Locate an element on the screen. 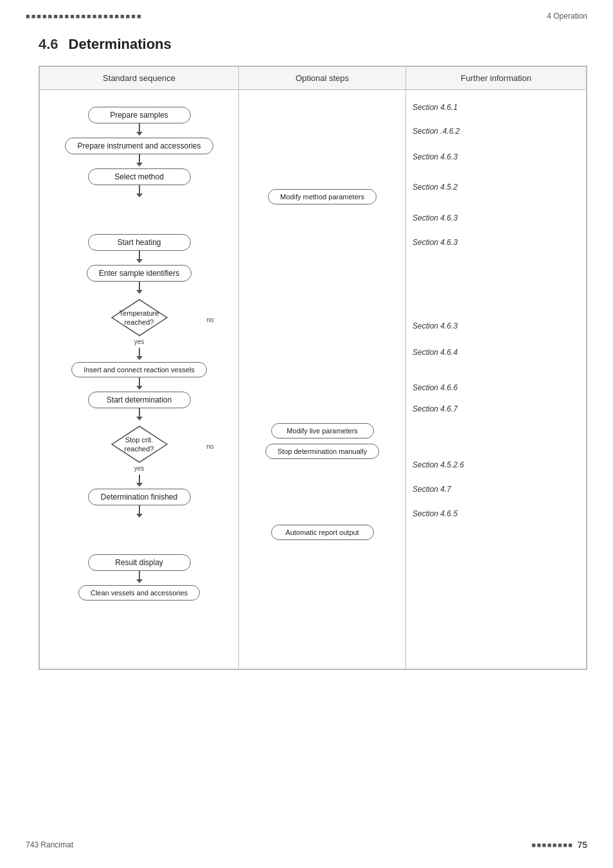 This screenshot has height=868, width=613. decision-stop: Stop crit. reached? no yes is located at coordinates (139, 449).